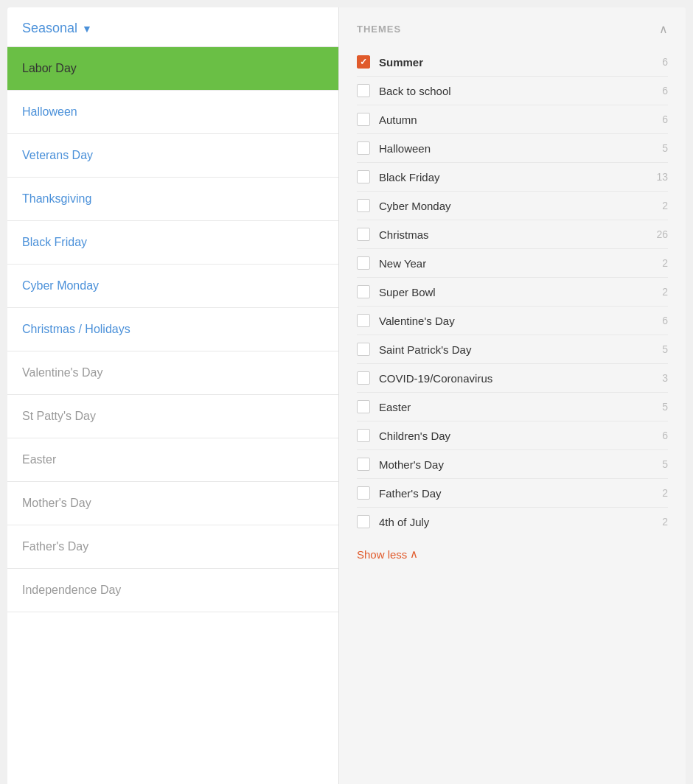  I want to click on theme-name-mothers-day: Mother's Day, so click(510, 464).